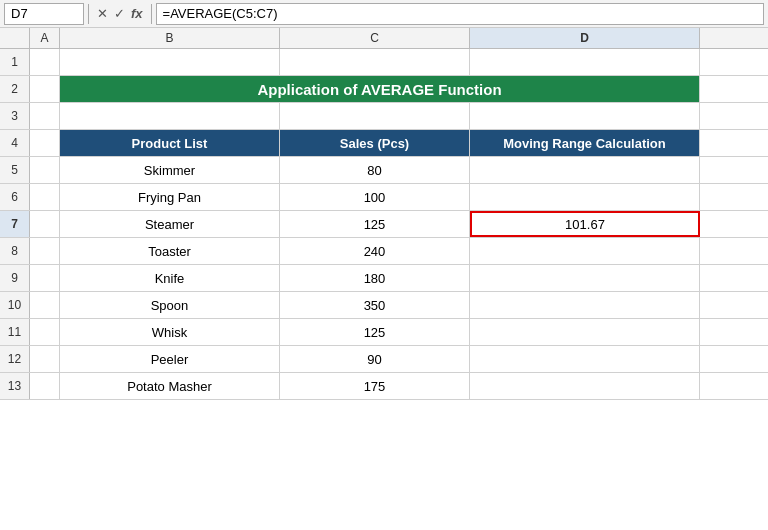 Image resolution: width=768 pixels, height=530 pixels. I want to click on cell-c5: 80, so click(375, 170).